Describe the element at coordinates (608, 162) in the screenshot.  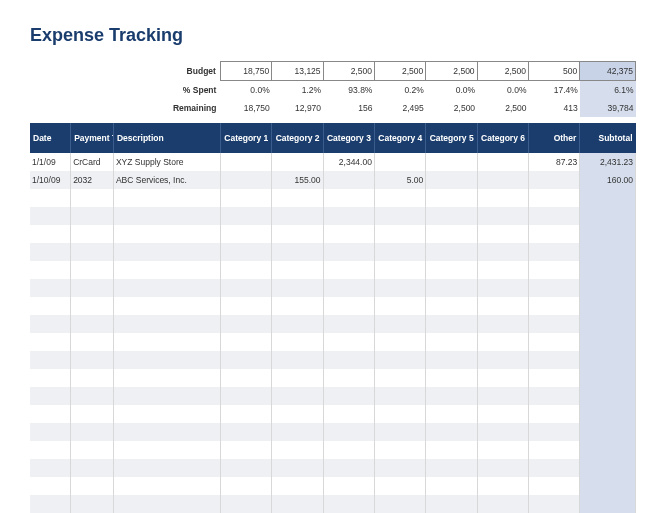
I see `cell-subtotal: 2,431.23` at that location.